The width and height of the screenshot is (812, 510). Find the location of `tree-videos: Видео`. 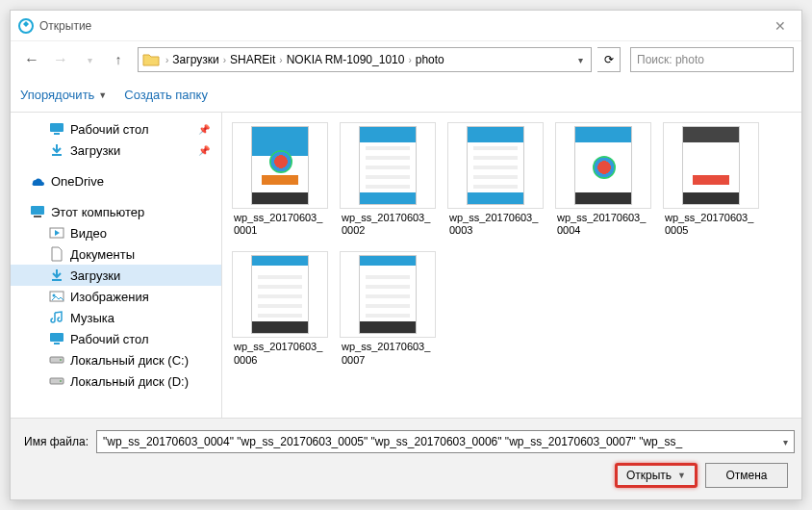

tree-videos: Видео is located at coordinates (115, 233).